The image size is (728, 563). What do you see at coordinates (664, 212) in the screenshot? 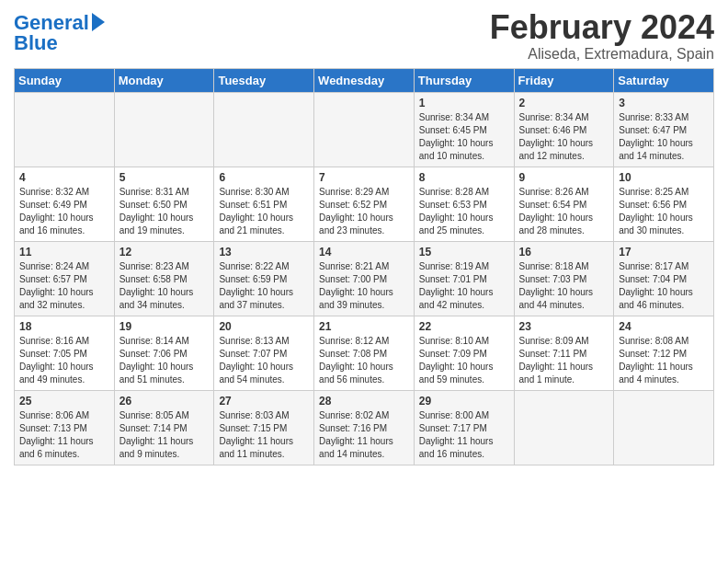
I see `day-info: Sunrise: 8:25 AM Sunset: 6:56 PM Dayligh…` at bounding box center [664, 212].